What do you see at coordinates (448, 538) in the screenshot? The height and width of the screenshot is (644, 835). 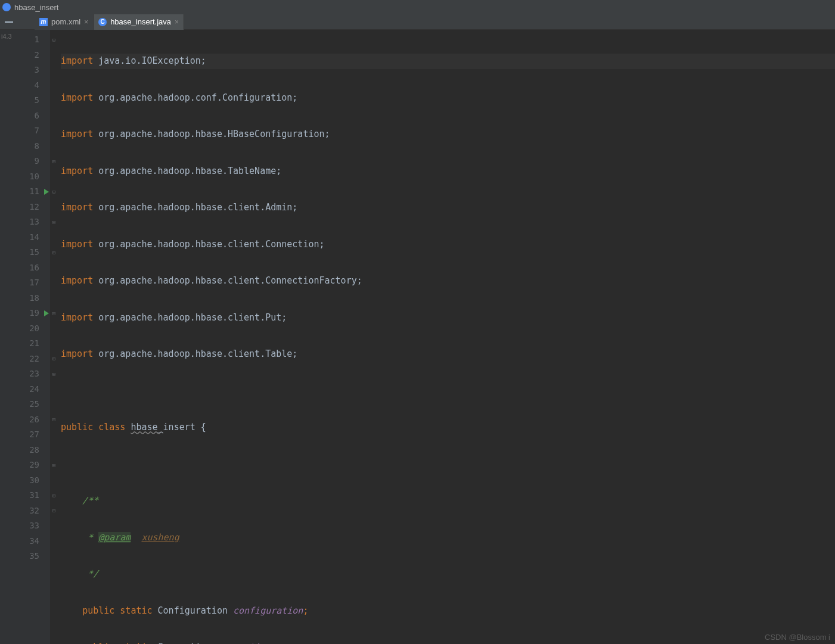 I see `code-line: * @param xusheng` at bounding box center [448, 538].